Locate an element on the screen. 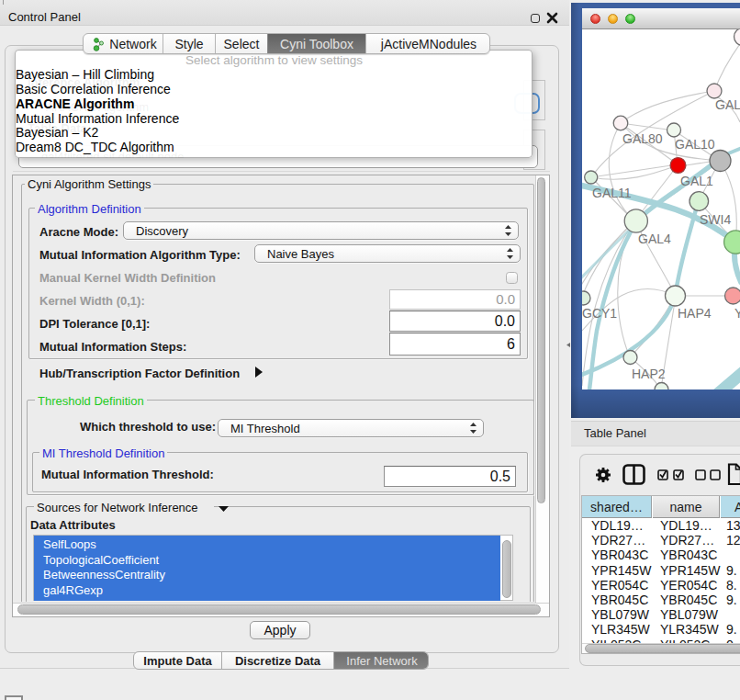 The height and width of the screenshot is (700, 740). svg-text: GAL4 is located at coordinates (655, 239).